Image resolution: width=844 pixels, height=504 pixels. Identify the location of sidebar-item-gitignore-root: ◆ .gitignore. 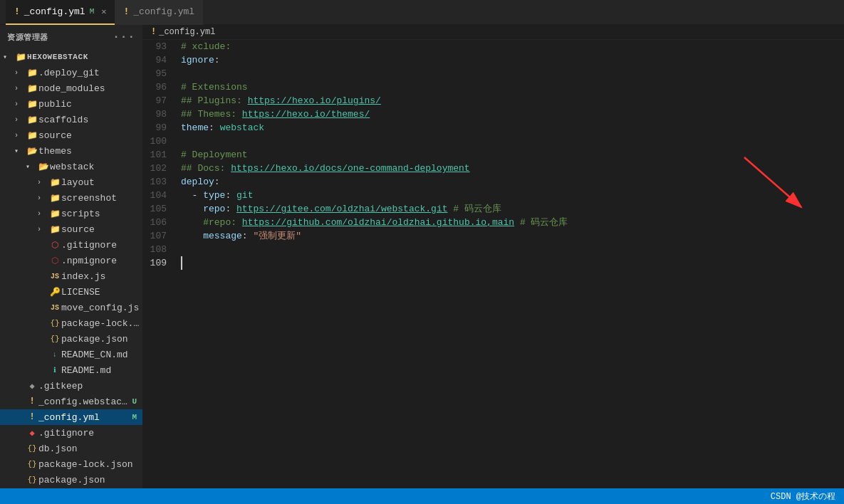
(71, 433).